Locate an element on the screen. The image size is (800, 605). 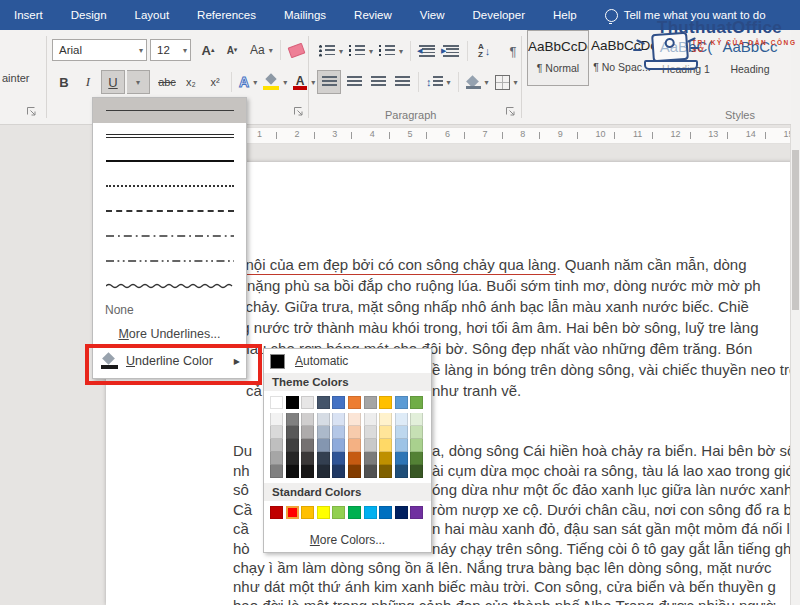
tab-view: View is located at coordinates (432, 15).